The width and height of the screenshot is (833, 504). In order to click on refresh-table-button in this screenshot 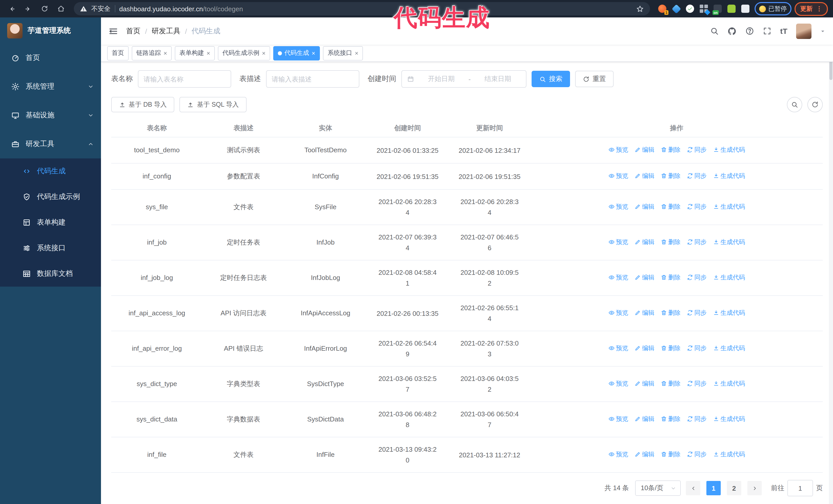, I will do `click(815, 105)`.